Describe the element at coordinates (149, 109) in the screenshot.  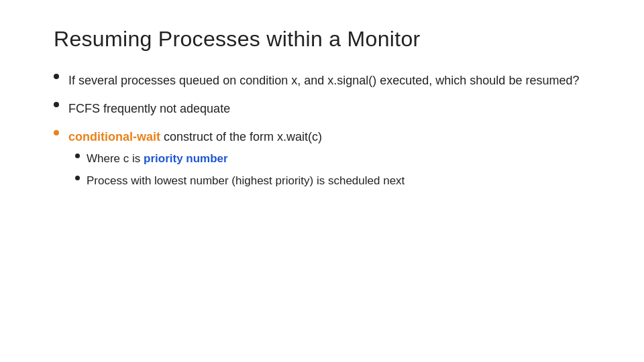
I see `bullet2-text: FCFS frequently not adequate` at that location.